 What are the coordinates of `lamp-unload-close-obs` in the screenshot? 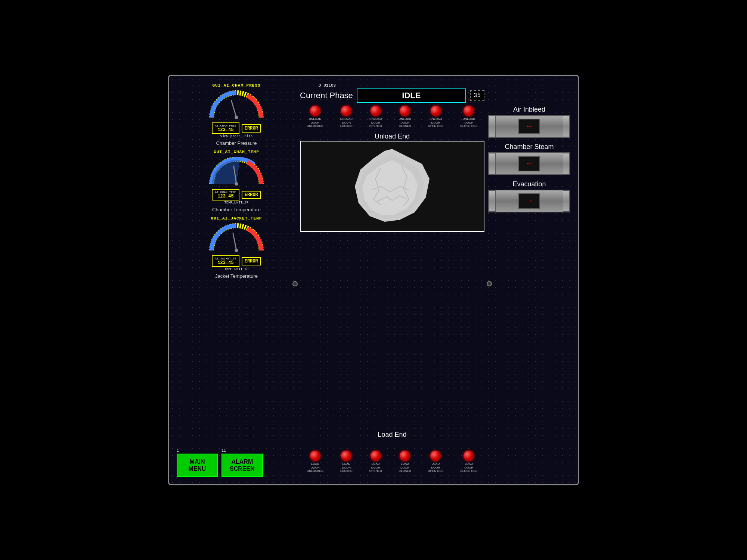 It's located at (469, 111).